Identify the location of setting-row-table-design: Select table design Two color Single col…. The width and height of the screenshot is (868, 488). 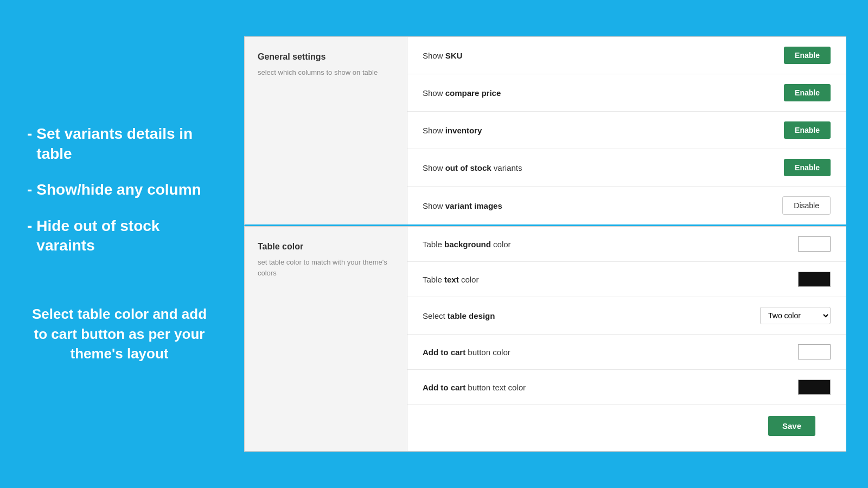
(627, 316).